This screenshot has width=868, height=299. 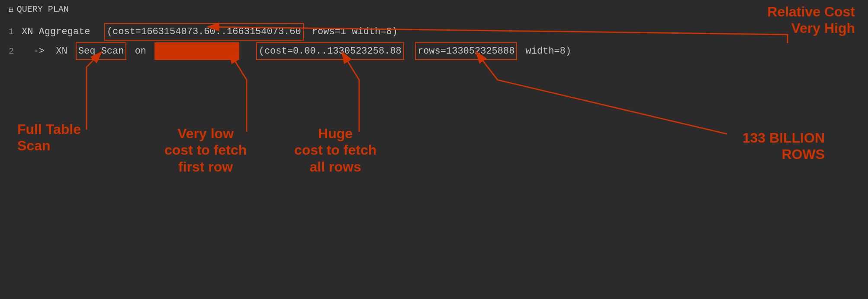 What do you see at coordinates (197, 51) in the screenshot?
I see `line2-redacted-table` at bounding box center [197, 51].